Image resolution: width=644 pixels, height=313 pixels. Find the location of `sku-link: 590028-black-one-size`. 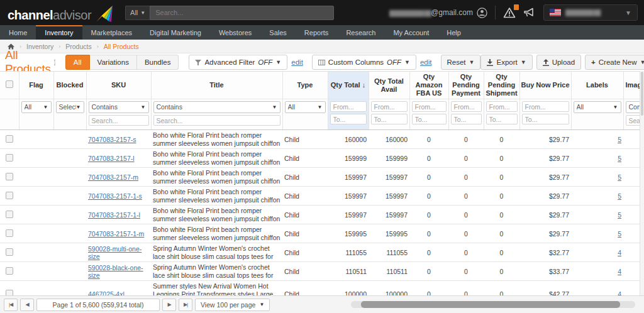

sku-link: 590028-black-one-size is located at coordinates (116, 272).